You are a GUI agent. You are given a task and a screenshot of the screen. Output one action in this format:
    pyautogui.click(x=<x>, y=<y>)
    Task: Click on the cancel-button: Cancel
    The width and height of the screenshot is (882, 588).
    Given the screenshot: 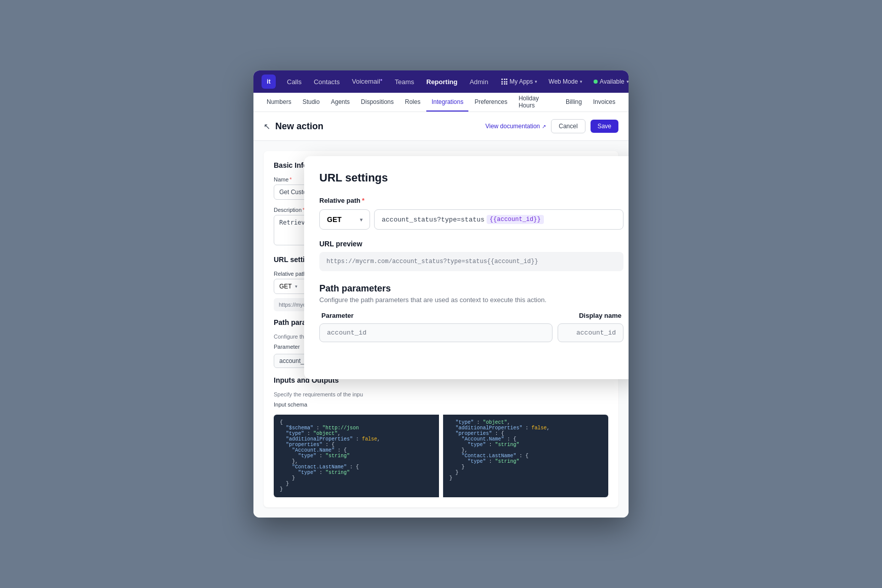 What is the action you would take?
    pyautogui.click(x=568, y=126)
    